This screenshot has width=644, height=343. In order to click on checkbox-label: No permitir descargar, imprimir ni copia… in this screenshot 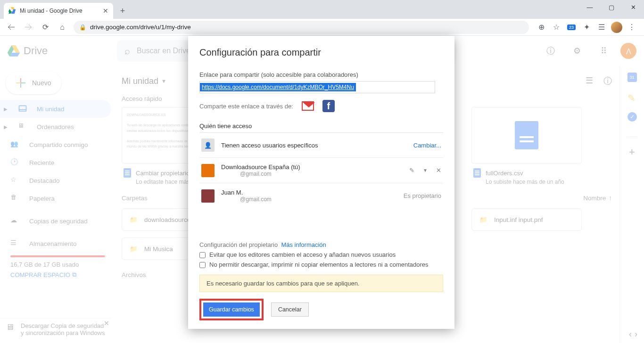, I will do `click(319, 265)`.